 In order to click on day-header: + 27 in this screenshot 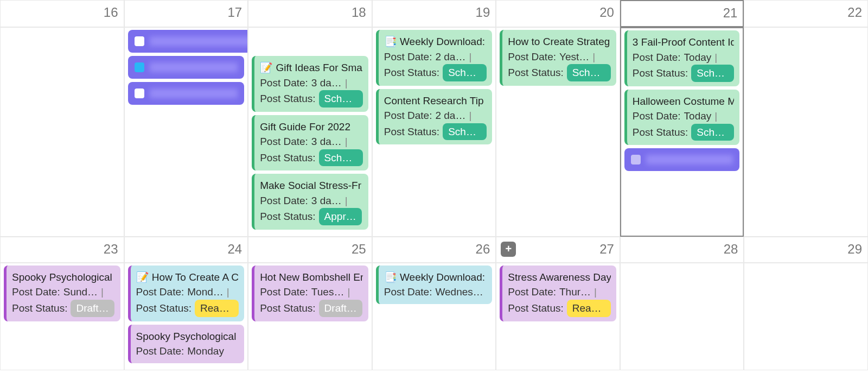, I will do `click(558, 250)`.